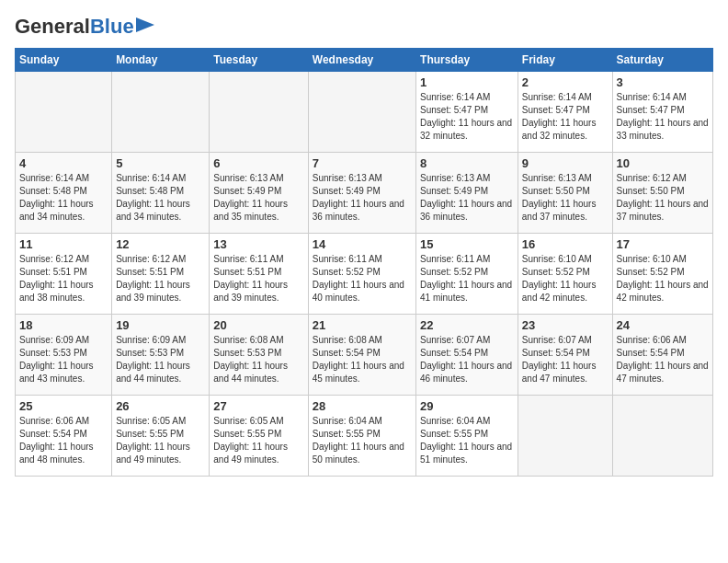  What do you see at coordinates (364, 274) in the screenshot?
I see `calendar-week-row: 11Sunrise: 6:12 AMSunset: 5:51 PMDayligh…` at bounding box center [364, 274].